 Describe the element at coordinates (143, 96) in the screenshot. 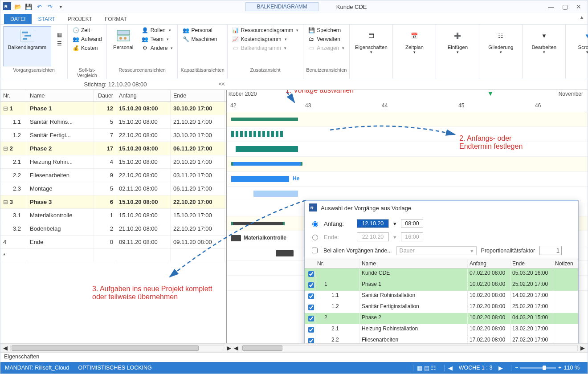

I see `col-anfang: Anfang` at that location.